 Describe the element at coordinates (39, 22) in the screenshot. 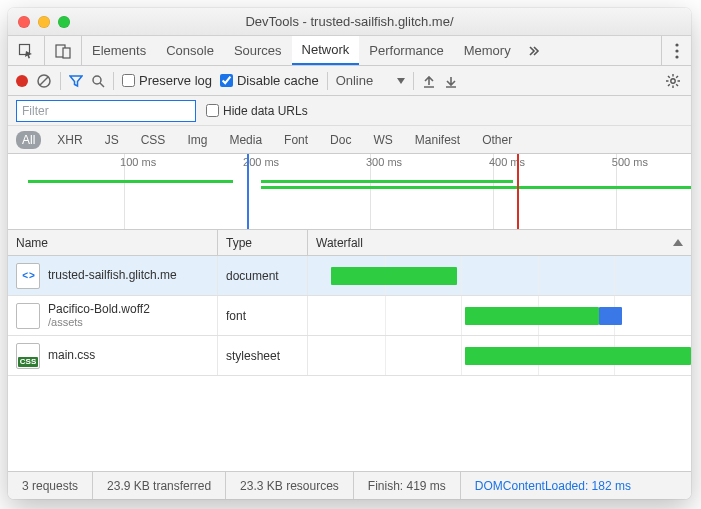

I see `window-controls` at that location.